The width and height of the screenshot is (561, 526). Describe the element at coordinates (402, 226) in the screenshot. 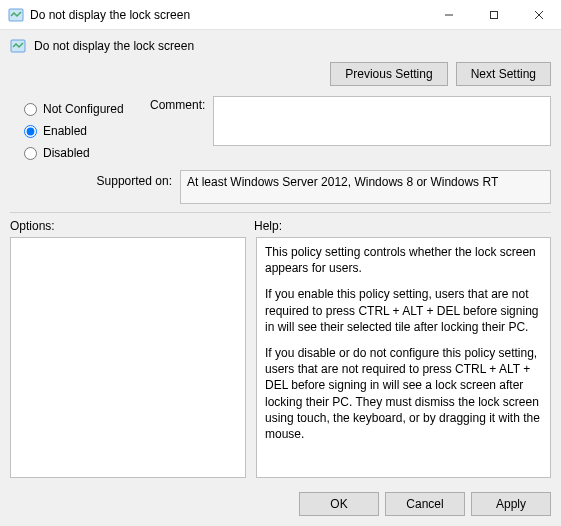

I see `help-label: Help:` at that location.